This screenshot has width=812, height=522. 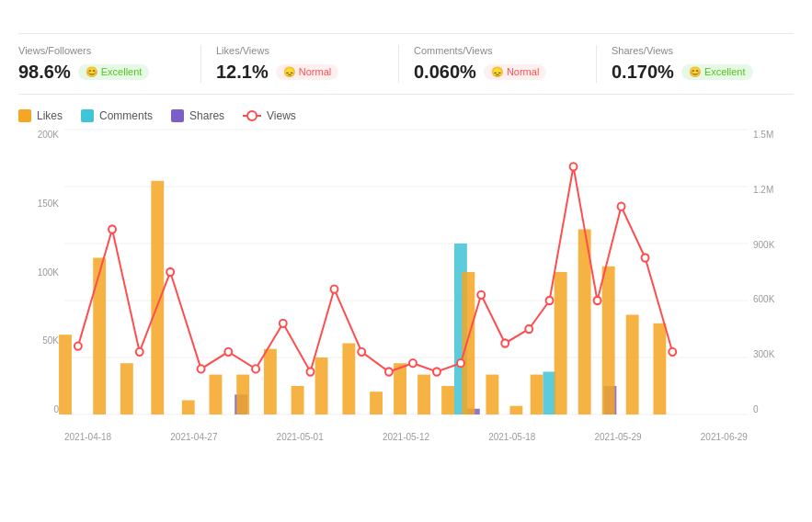 What do you see at coordinates (497, 51) in the screenshot?
I see `metric-label-comments-views: Comments/Views` at bounding box center [497, 51].